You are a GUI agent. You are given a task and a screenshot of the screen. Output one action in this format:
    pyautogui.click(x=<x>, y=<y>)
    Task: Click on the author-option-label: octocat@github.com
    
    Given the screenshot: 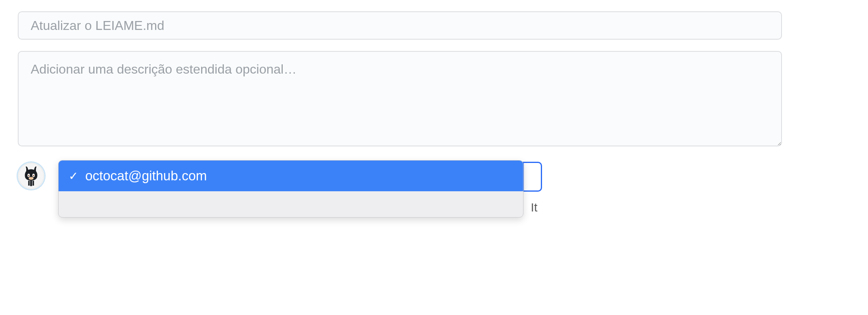 What is the action you would take?
    pyautogui.click(x=146, y=176)
    